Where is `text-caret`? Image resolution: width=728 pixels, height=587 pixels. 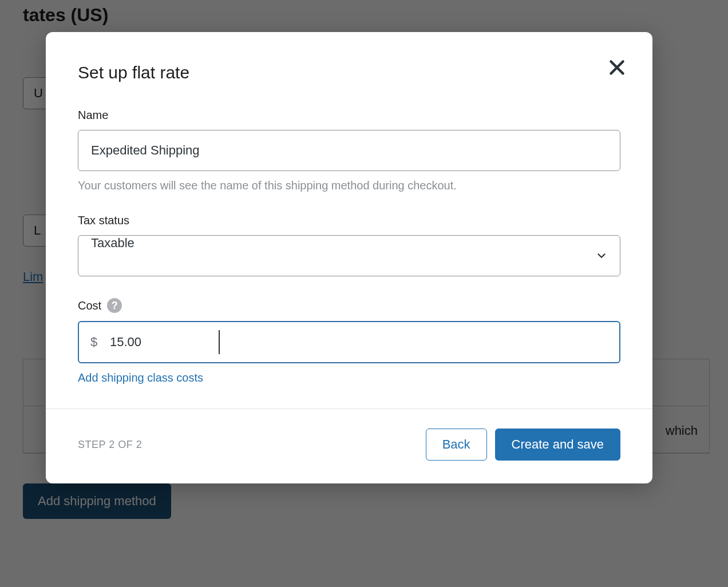 text-caret is located at coordinates (219, 342).